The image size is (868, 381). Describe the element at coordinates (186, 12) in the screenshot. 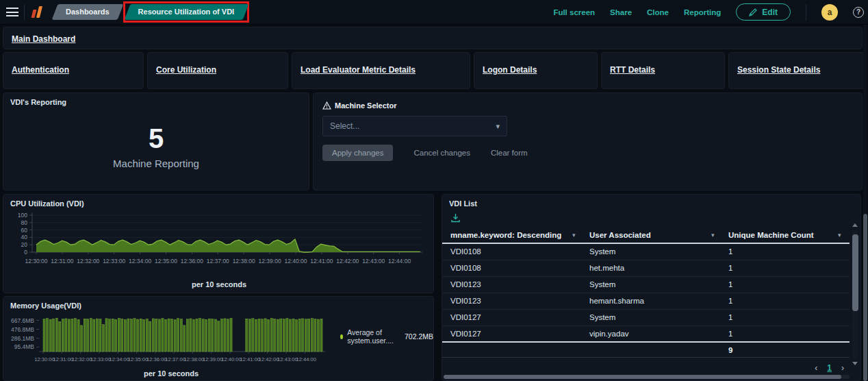

I see `breadcrumb-current-label: Resource Utilization of VDI` at that location.